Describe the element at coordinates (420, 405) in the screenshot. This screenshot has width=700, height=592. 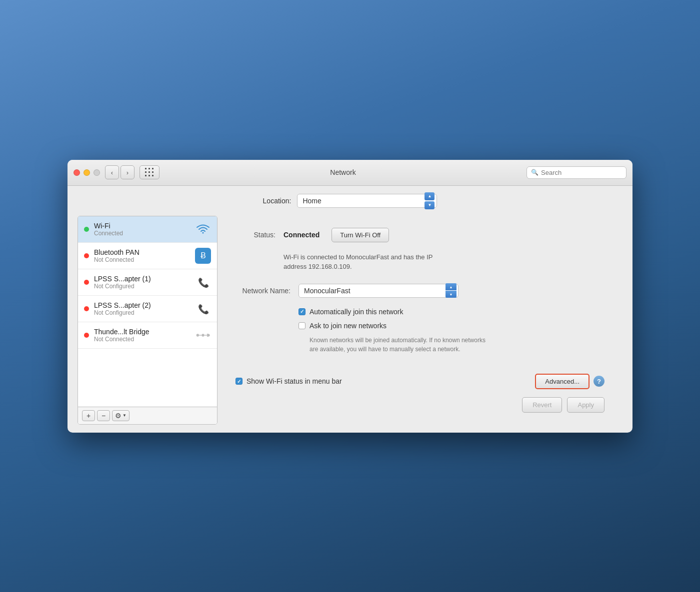
I see `action-buttons: Revert Apply` at that location.